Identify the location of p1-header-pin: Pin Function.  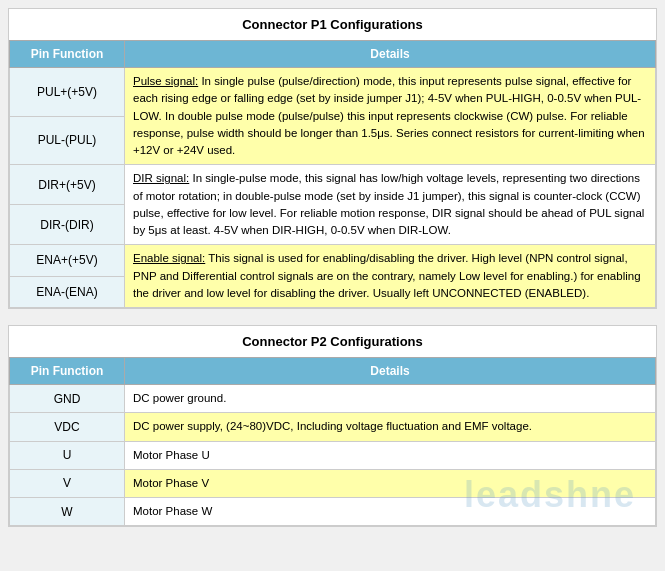
(68, 54).